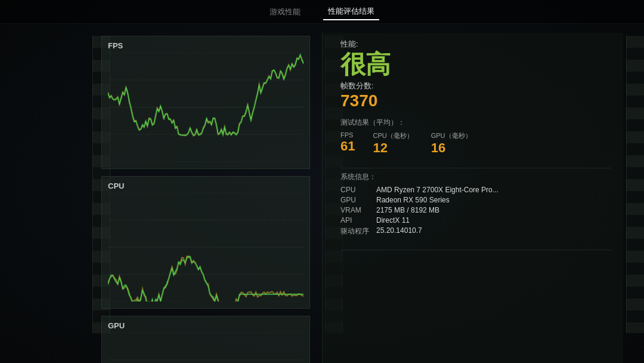  I want to click on avg-cpu-value: 12, so click(392, 148).